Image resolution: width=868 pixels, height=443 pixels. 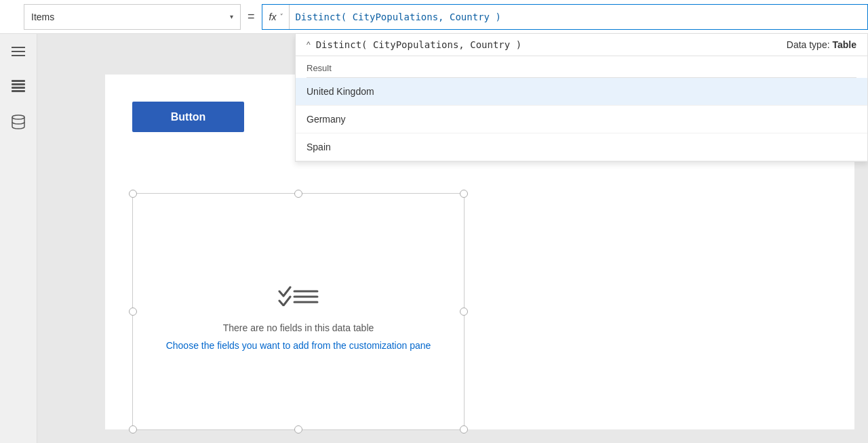 I want to click on layers-icon, so click(x=18, y=87).